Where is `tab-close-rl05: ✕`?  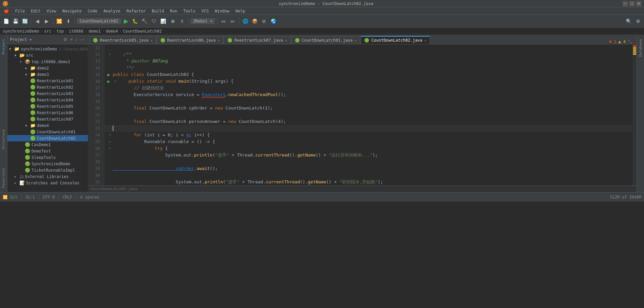
tab-close-rl05: ✕ is located at coordinates (152, 40).